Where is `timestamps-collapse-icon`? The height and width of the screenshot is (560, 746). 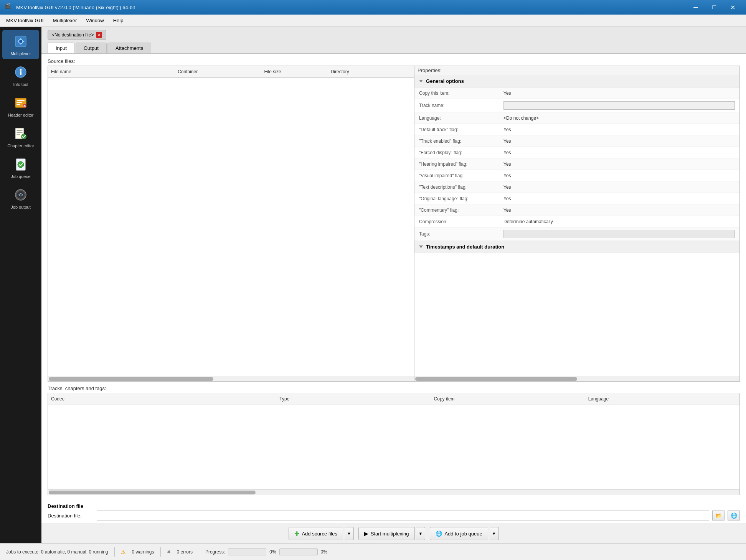
timestamps-collapse-icon is located at coordinates (421, 247).